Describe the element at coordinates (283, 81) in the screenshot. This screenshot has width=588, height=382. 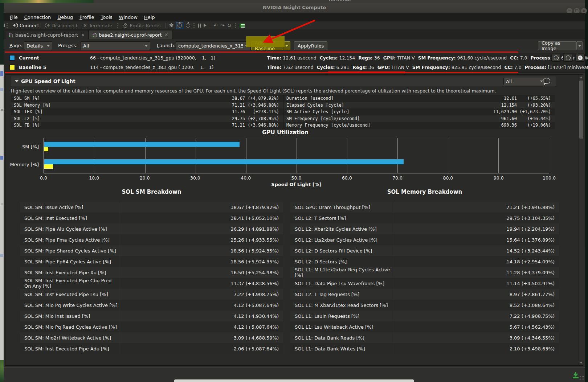
I see `section-header-gpu-sol: GPU Speed Of Light All` at that location.